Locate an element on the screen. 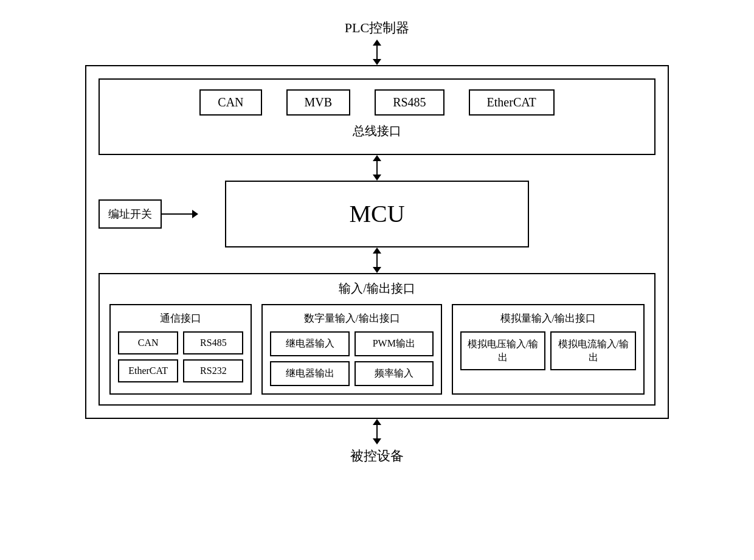 This screenshot has width=754, height=560. arrow-up-bus-mcu is located at coordinates (377, 158).